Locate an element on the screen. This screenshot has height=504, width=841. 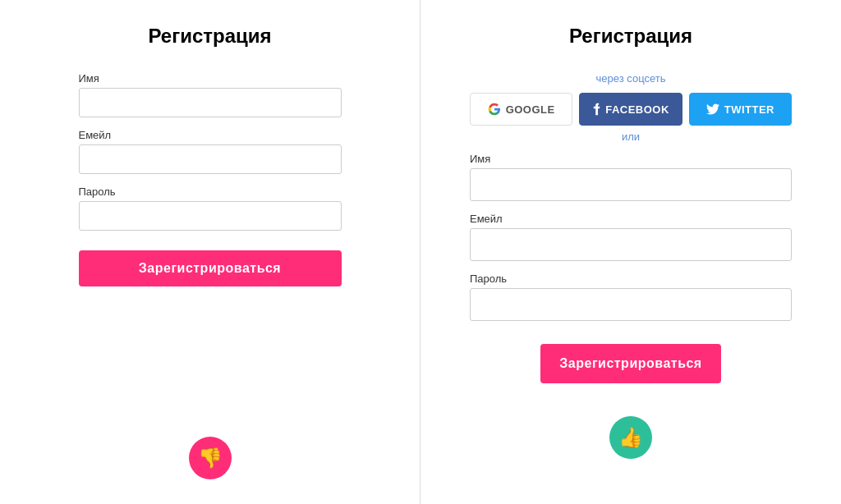
right-name-label: Имя is located at coordinates (631, 159).